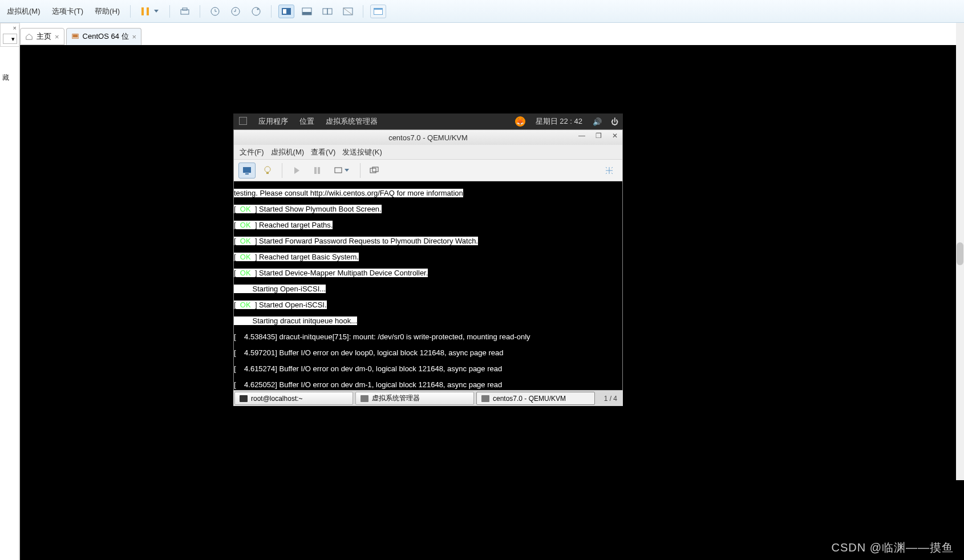  I want to click on gnome-places-menu: 位置, so click(307, 121).